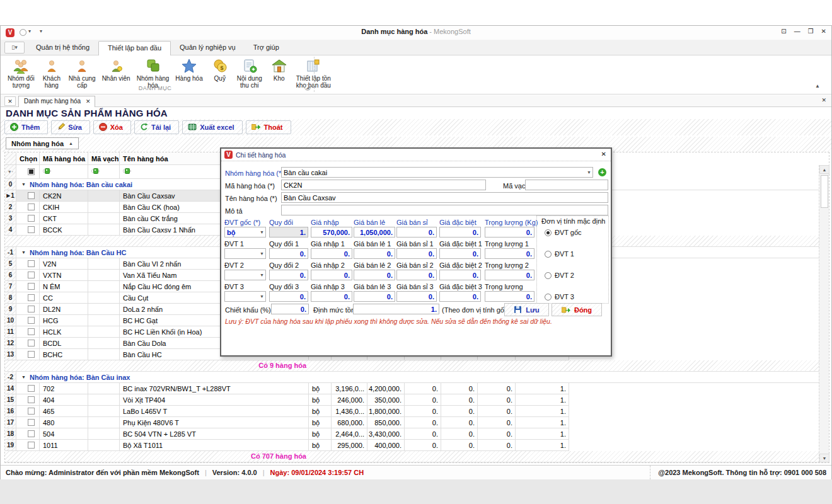 Image resolution: width=832 pixels, height=504 pixels. Describe the element at coordinates (412, 445) in the screenshot. I see `table-row: 191011Bộ Xã T1011bộ295,000.400,000.0.0.0…` at that location.